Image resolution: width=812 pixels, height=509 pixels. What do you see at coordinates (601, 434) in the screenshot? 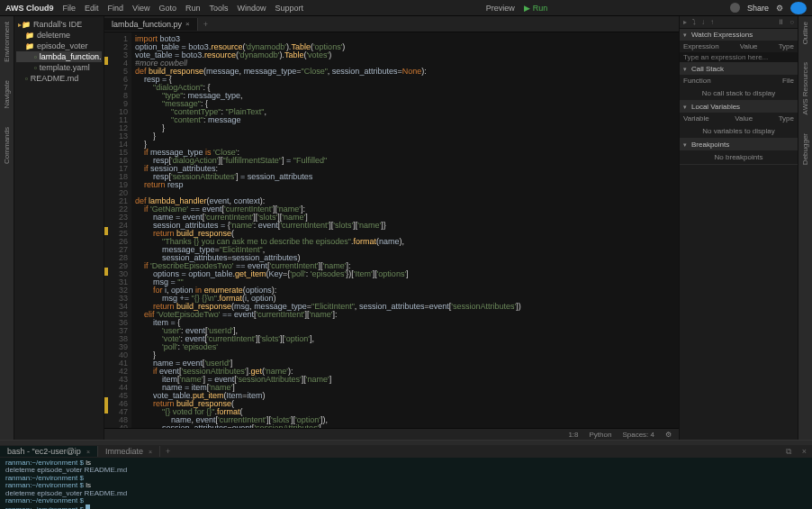
I see `lang-mode: Python` at bounding box center [601, 434].